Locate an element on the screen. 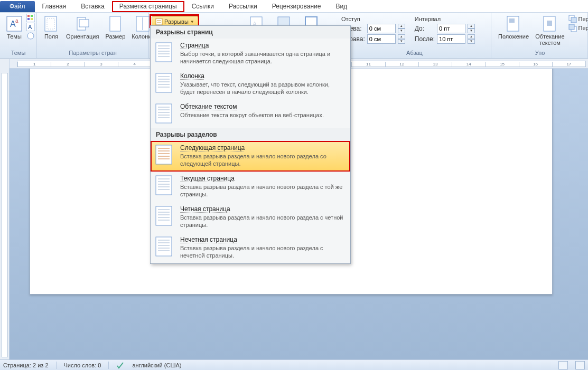 The image size is (588, 370). size-icon is located at coordinates (115, 24).